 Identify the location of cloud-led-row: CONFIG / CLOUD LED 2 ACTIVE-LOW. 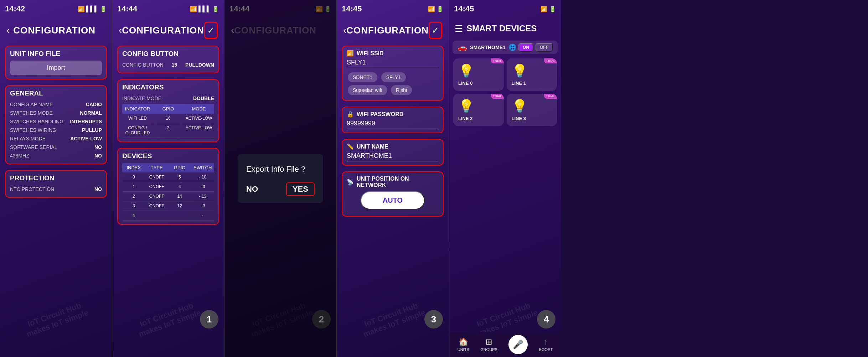
(168, 130).